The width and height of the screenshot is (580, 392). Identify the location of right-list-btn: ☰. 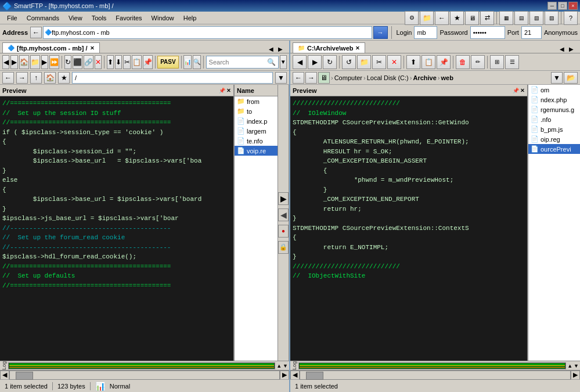
(512, 62).